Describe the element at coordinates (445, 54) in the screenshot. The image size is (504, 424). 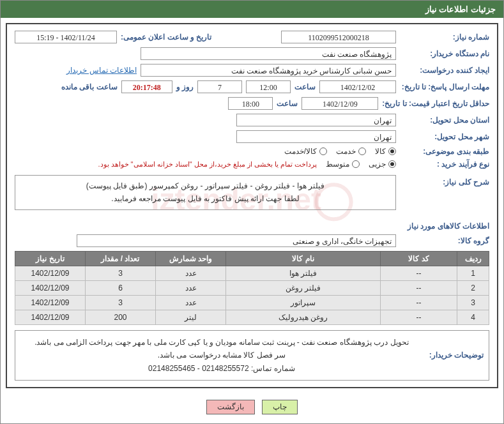
I see `buyer-org-label: نام دستگاه خریدار:` at that location.